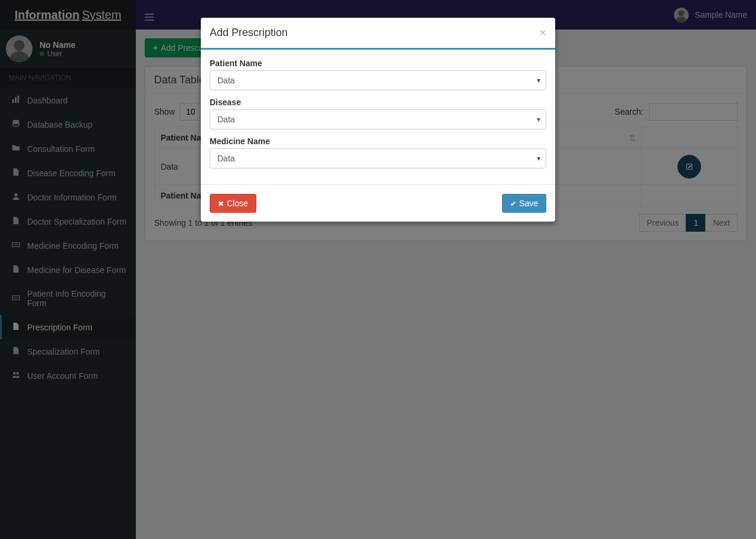  Describe the element at coordinates (529, 203) in the screenshot. I see `save-button-label: Save` at that location.